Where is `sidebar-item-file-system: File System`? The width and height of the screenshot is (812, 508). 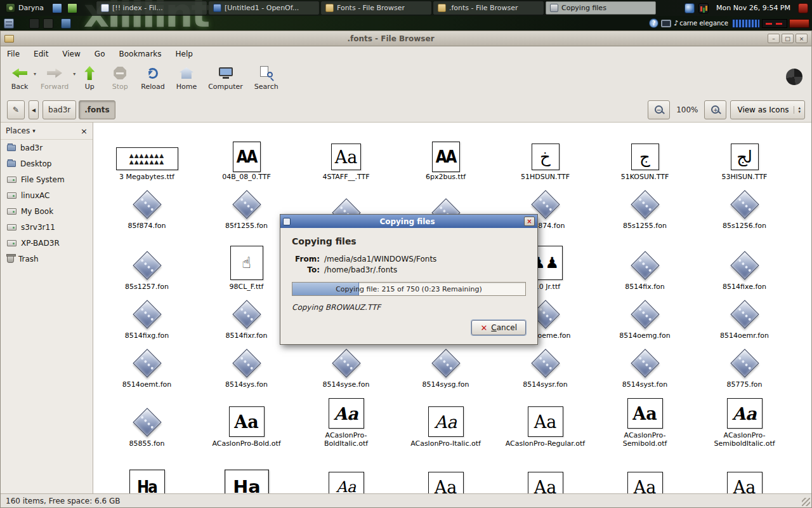
sidebar-item-file-system: File System is located at coordinates (47, 179).